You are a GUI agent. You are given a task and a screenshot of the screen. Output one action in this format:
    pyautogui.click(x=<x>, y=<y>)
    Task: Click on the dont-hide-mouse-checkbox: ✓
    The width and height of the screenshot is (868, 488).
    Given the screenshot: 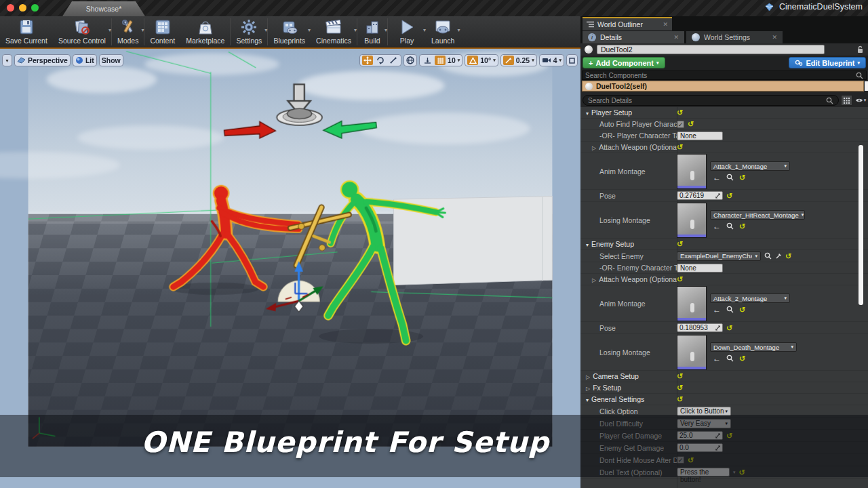 What is the action you would take?
    pyautogui.click(x=681, y=460)
    